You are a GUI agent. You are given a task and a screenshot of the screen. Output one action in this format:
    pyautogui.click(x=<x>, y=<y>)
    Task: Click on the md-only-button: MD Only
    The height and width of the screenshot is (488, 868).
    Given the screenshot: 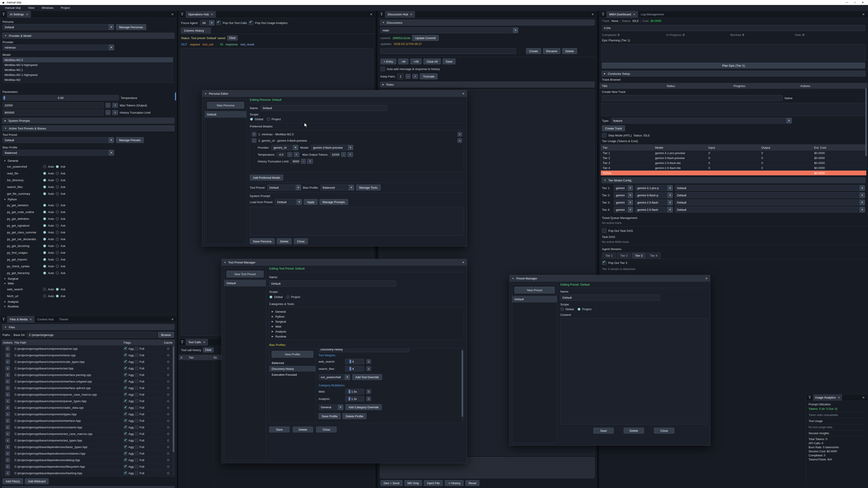 What is the action you would take?
    pyautogui.click(x=413, y=483)
    